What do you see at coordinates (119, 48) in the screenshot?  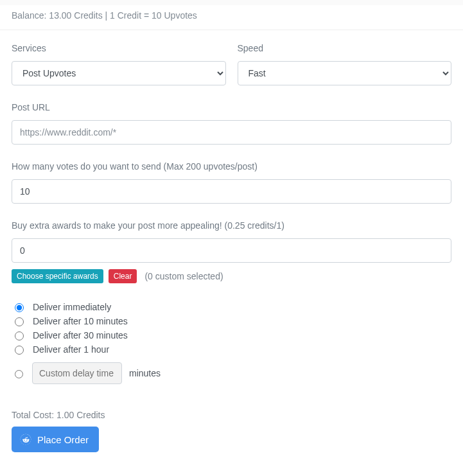 I see `services-label: Services` at bounding box center [119, 48].